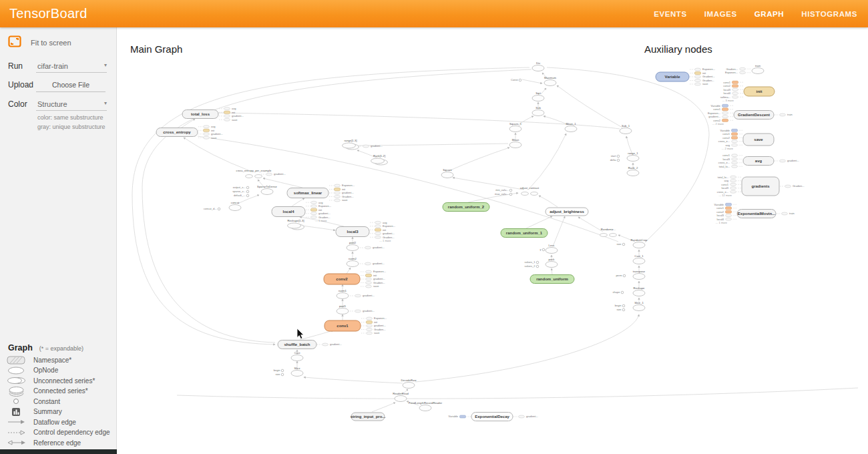 The width and height of the screenshot is (868, 454). I want to click on run-select: cifar-train ▾, so click(71, 67).